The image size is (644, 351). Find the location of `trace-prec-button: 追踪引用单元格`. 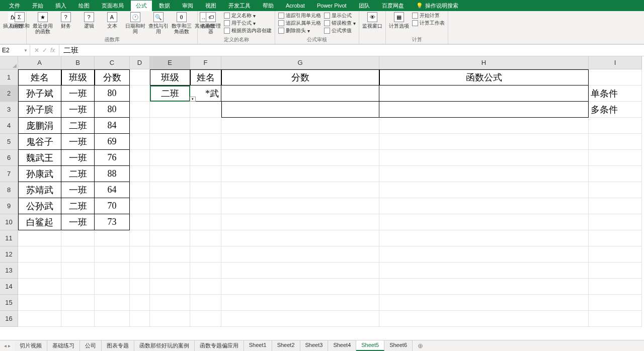

trace-prec-button: 追踪引用单元格 is located at coordinates (300, 16).